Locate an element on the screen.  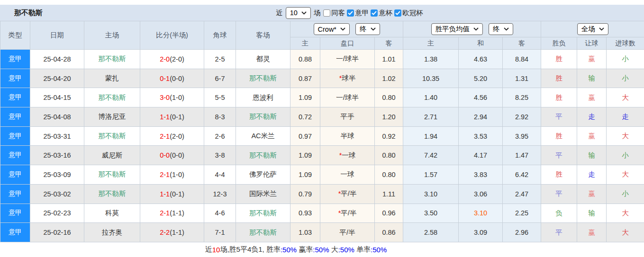
halftime-score: (0-0) is located at coordinates (177, 155).